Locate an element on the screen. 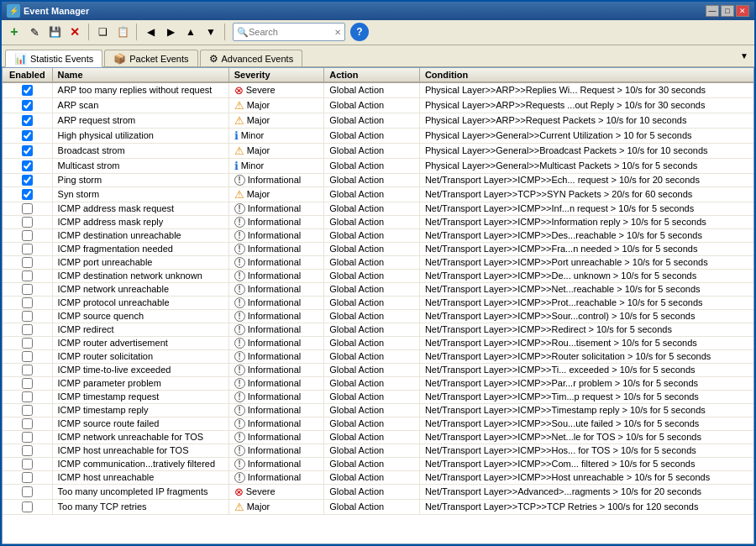 The image size is (756, 546). search-clear-button: ✕ is located at coordinates (338, 32).